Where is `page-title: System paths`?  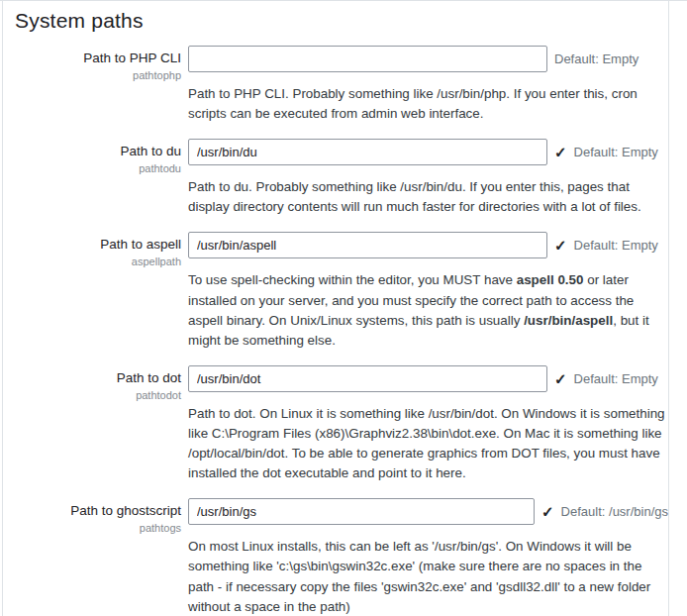 page-title: System paths is located at coordinates (342, 21).